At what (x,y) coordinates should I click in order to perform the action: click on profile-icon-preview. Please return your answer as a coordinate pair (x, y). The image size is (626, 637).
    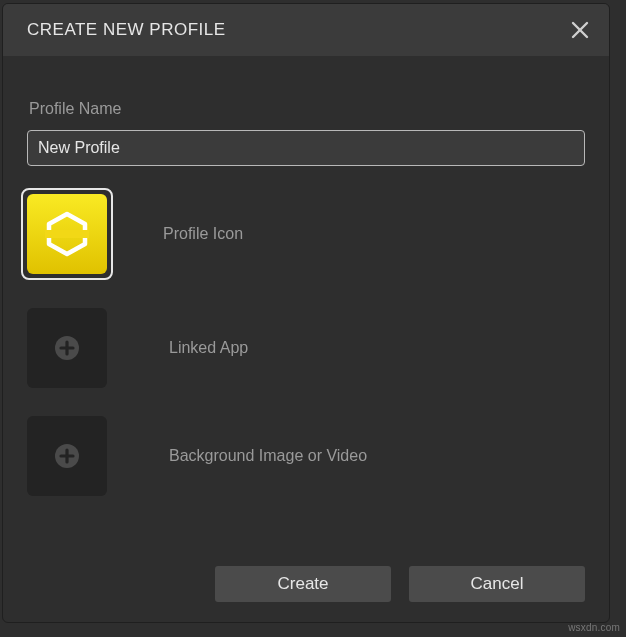
    Looking at the image, I should click on (67, 234).